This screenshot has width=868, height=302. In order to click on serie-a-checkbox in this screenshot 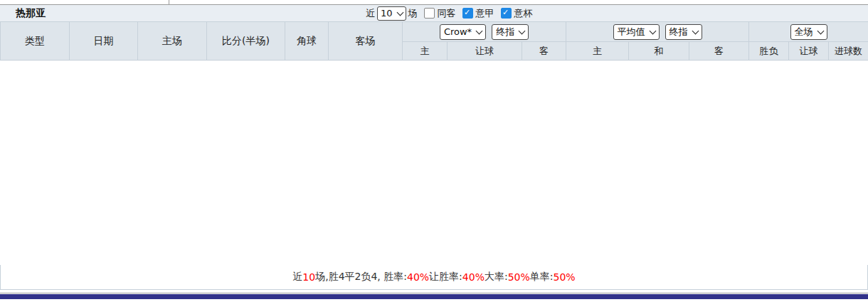, I will do `click(468, 13)`.